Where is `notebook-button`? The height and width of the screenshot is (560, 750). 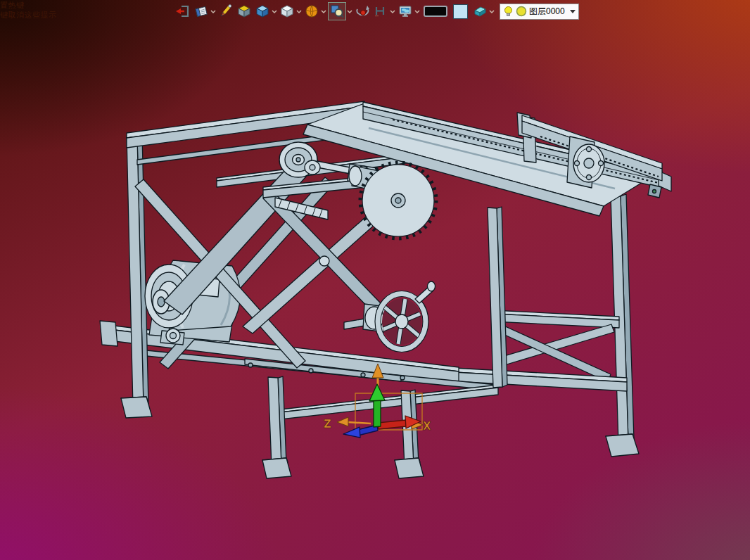 notebook-button is located at coordinates (201, 11).